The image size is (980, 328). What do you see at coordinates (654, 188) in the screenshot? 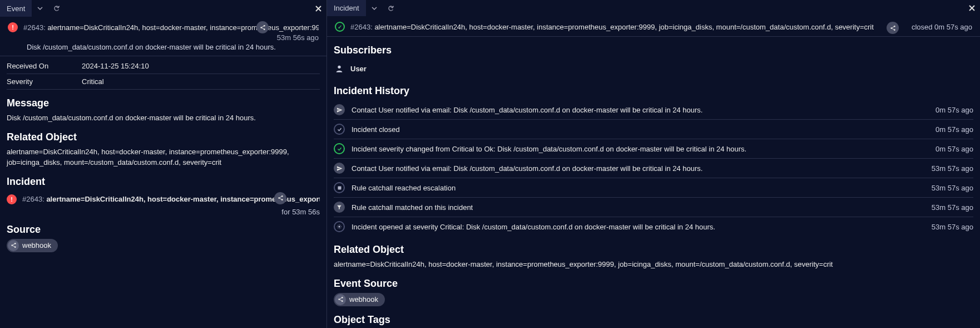
I see `history-row: Rule catchall reached escalation53m 57s …` at bounding box center [654, 188].